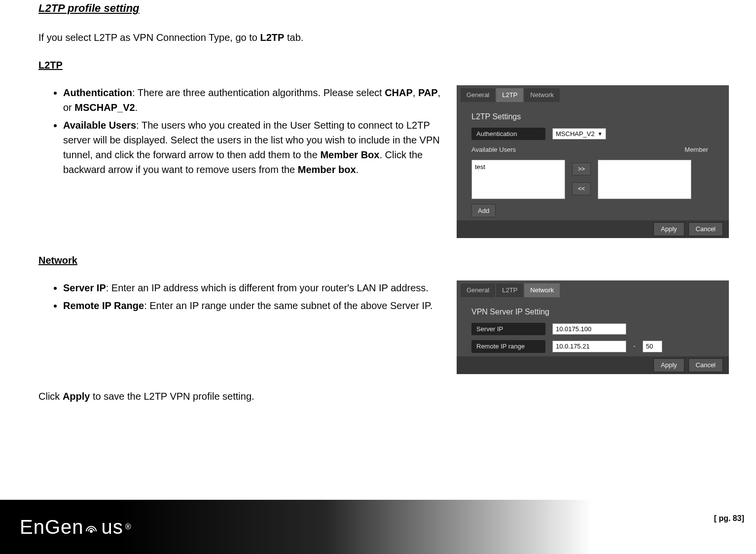 This screenshot has height=554, width=756. Describe the element at coordinates (696, 150) in the screenshot. I see `member-label: Member` at that location.